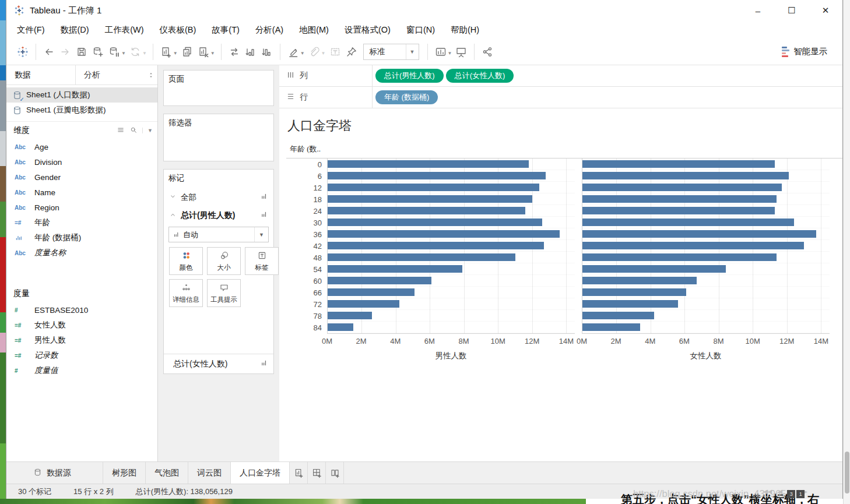  I want to click on field-item: #ESTBASE2010, so click(82, 310).